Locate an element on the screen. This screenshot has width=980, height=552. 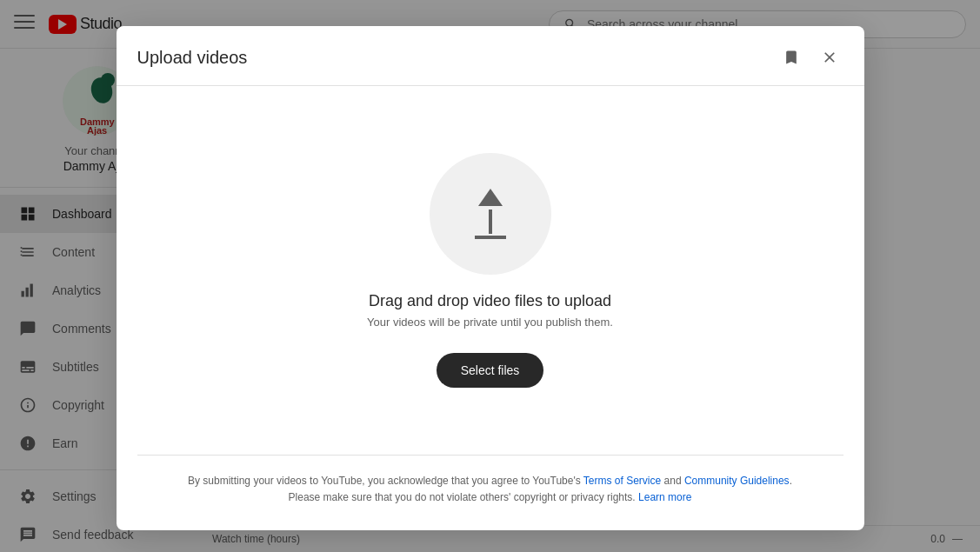
footer-line-1: By submitting your videos to YouTube, yo… is located at coordinates (490, 482).